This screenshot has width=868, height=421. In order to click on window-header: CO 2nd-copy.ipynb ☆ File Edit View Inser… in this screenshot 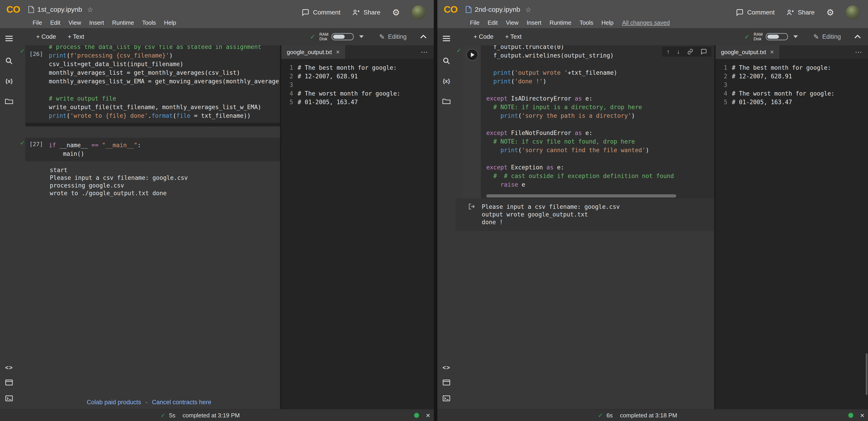, I will do `click(653, 14)`.